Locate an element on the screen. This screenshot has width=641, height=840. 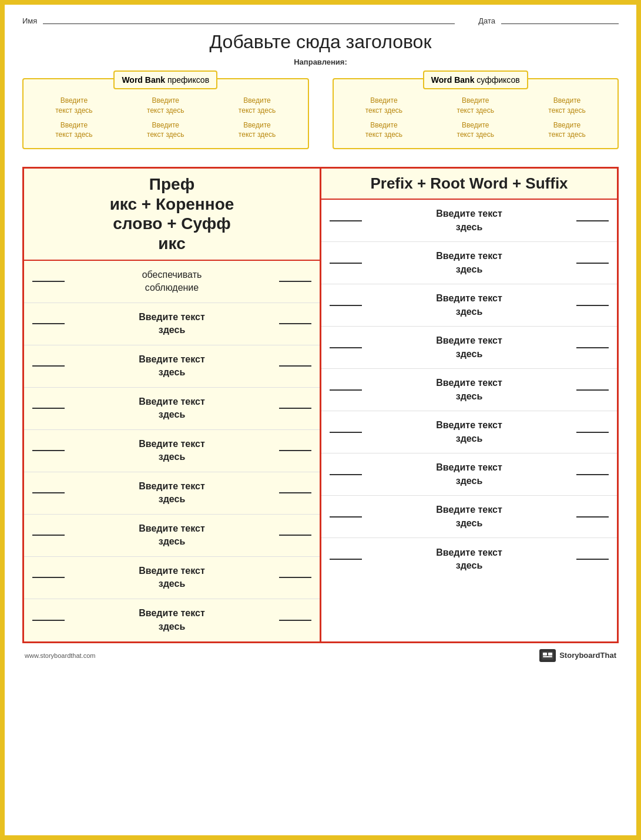
prefix-bank-rest: префиксов is located at coordinates (187, 80).